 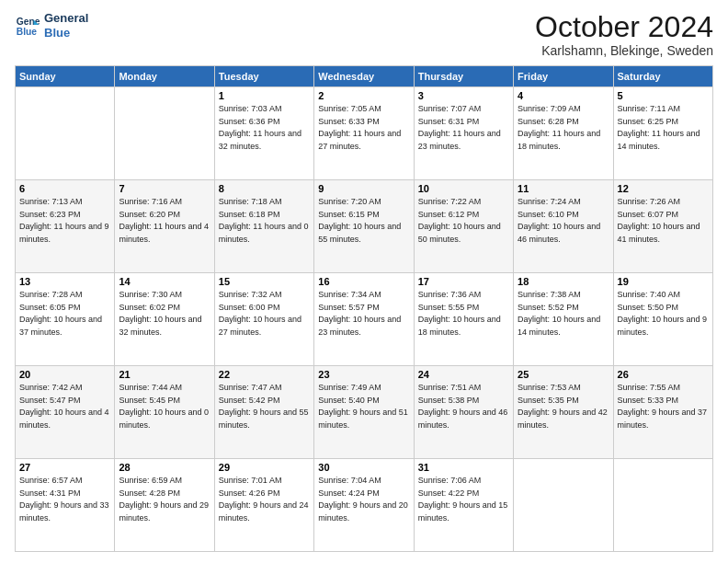 What do you see at coordinates (563, 314) in the screenshot?
I see `day-info: Sunrise: 7:38 AMSunset: 5:52 PMDaylight:…` at bounding box center [563, 314].